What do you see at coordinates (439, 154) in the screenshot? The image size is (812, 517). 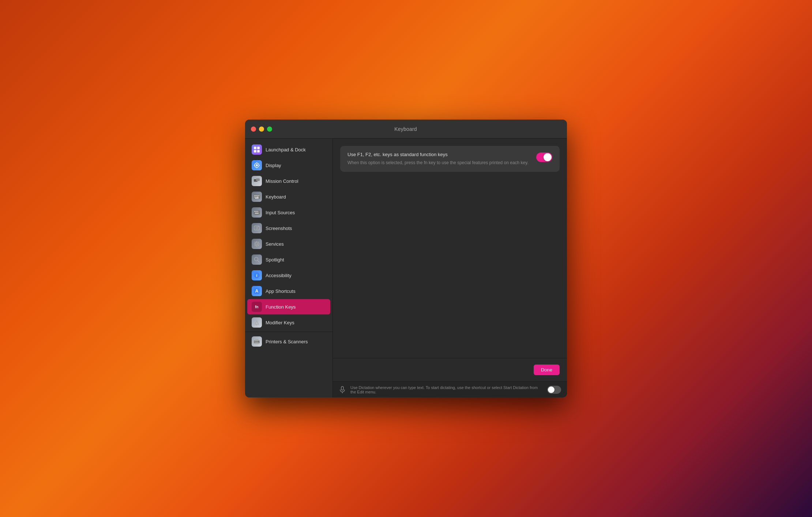 I see `fn-card-title: Use F1, F2, etc. keys as standard functi…` at bounding box center [439, 154].